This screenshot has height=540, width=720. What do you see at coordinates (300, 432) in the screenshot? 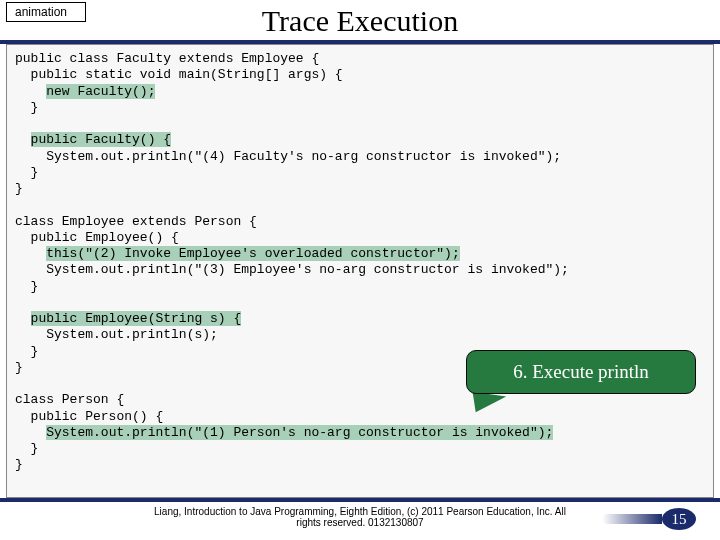
I see `code-highlight: System.out.println("(1) Person's no-arg …` at bounding box center [300, 432].